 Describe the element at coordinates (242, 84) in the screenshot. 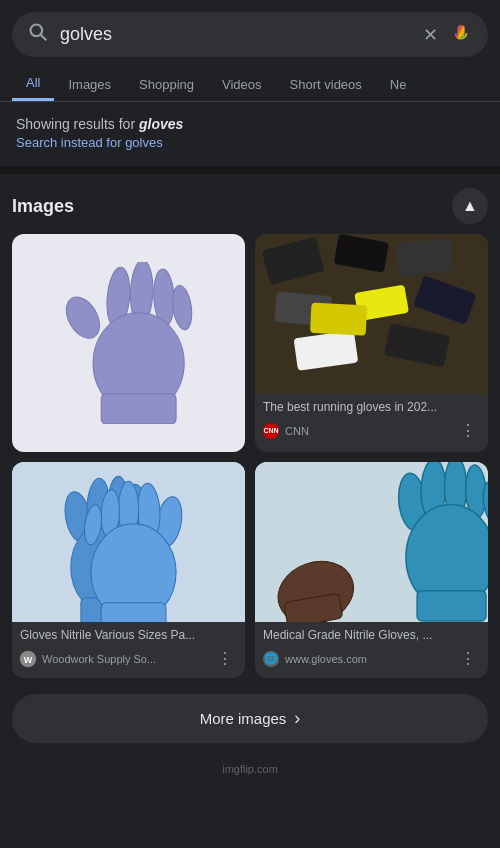

I see `tab-videos: Videos` at that location.